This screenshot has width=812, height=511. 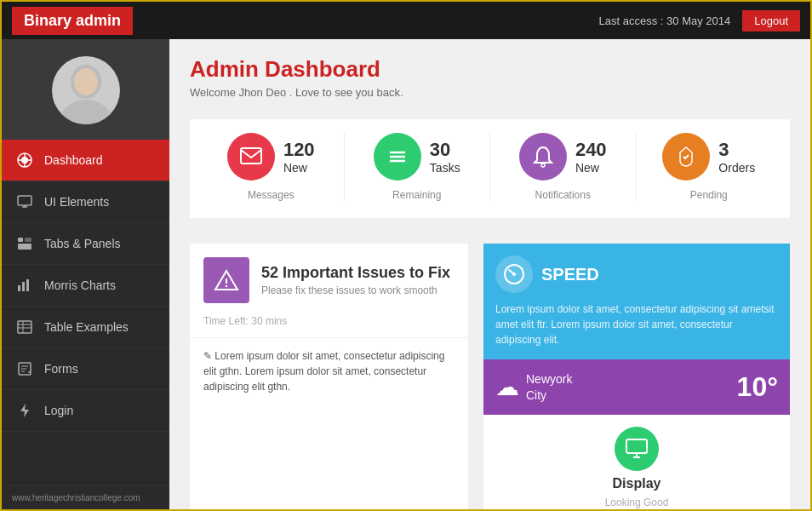 I want to click on sidebar-item-ui-elements: UI Elements, so click(x=85, y=203).